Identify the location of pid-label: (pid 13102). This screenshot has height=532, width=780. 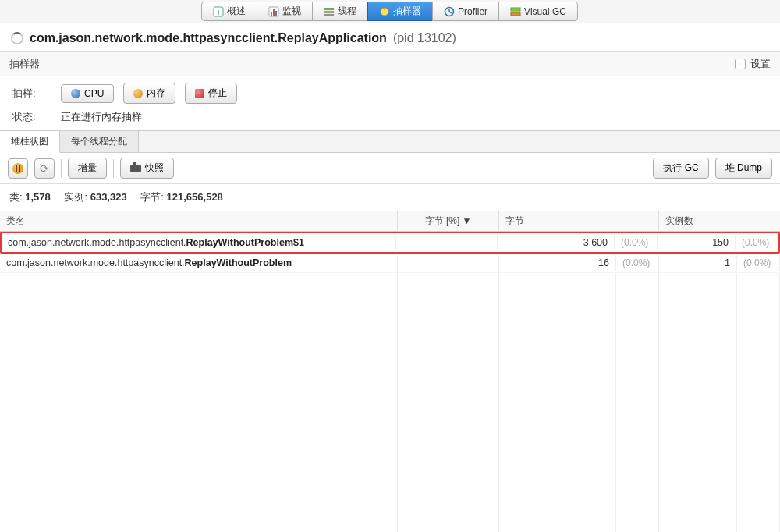
(424, 38).